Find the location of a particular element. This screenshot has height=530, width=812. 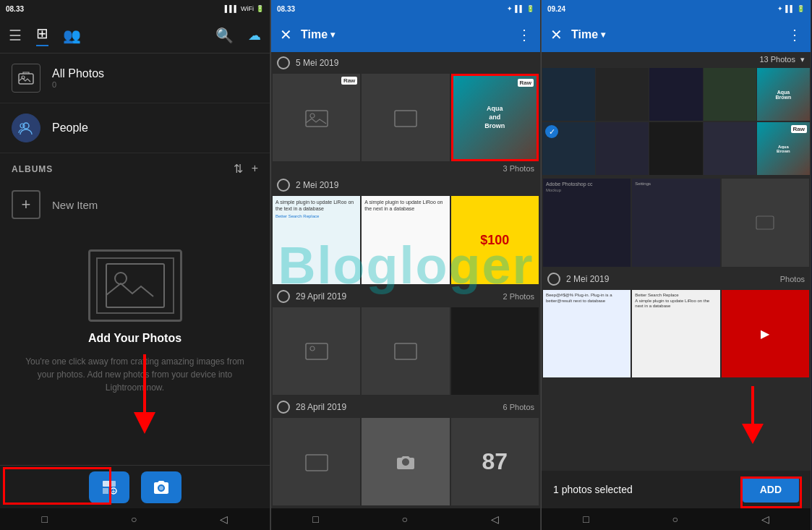

android-nav-1: □ ○ ◁ is located at coordinates (134, 519).